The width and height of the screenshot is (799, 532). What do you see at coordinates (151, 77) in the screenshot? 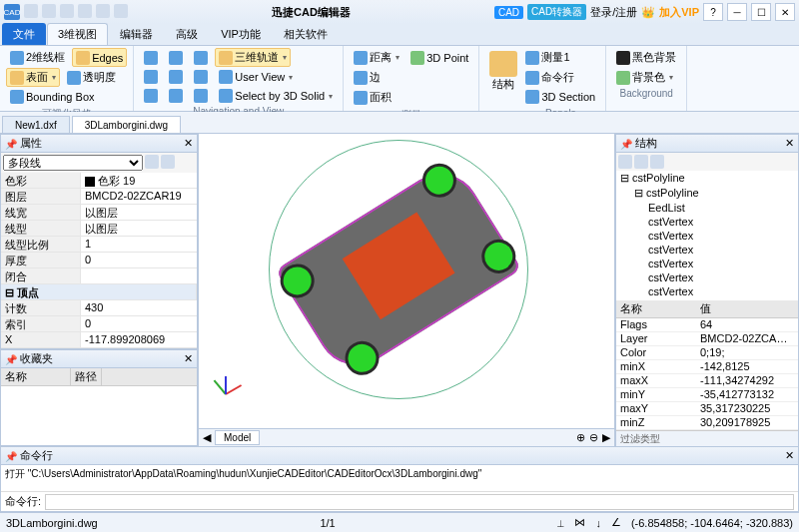
I see `btn-view1` at bounding box center [151, 77].